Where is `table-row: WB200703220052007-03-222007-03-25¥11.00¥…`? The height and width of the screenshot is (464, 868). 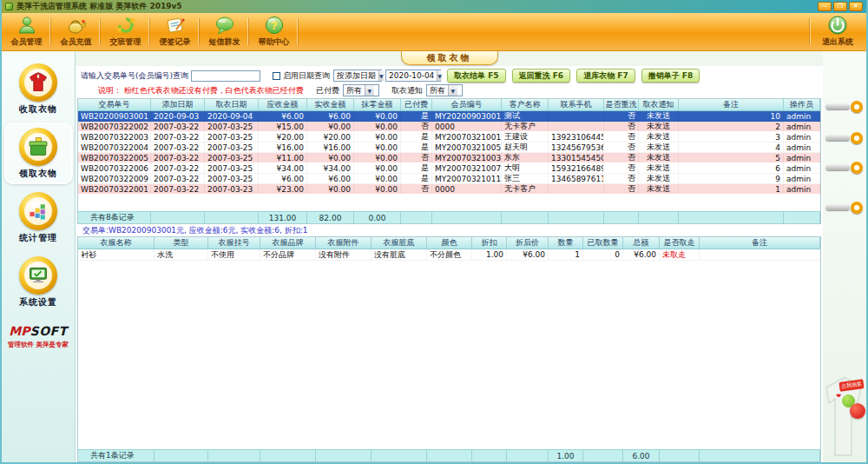
table-row: WB200703220052007-03-222007-03-25¥11.00¥… is located at coordinates (450, 158).